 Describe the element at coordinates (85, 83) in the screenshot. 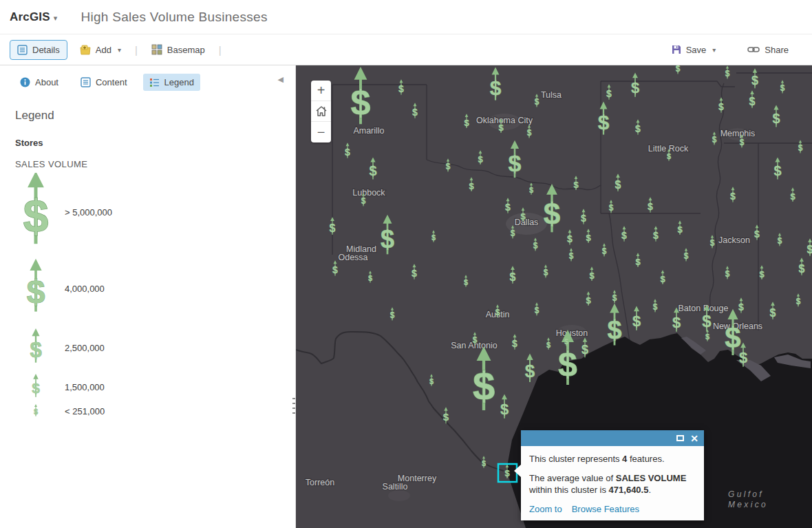

I see `content-icon` at that location.